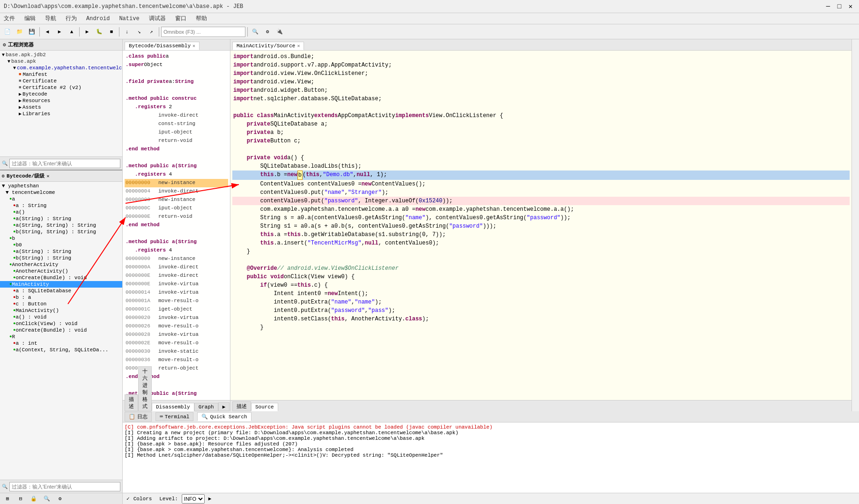 Image resolution: width=859 pixels, height=504 pixels. Describe the element at coordinates (61, 324) in the screenshot. I see `btree-main-onclick: ● onClick(View) : void` at that location.